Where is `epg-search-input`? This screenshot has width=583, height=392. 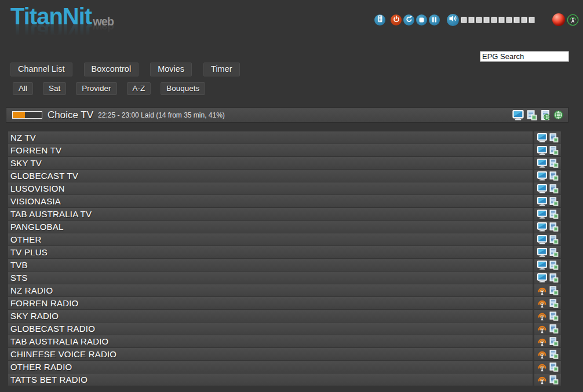
epg-search-input is located at coordinates (524, 57).